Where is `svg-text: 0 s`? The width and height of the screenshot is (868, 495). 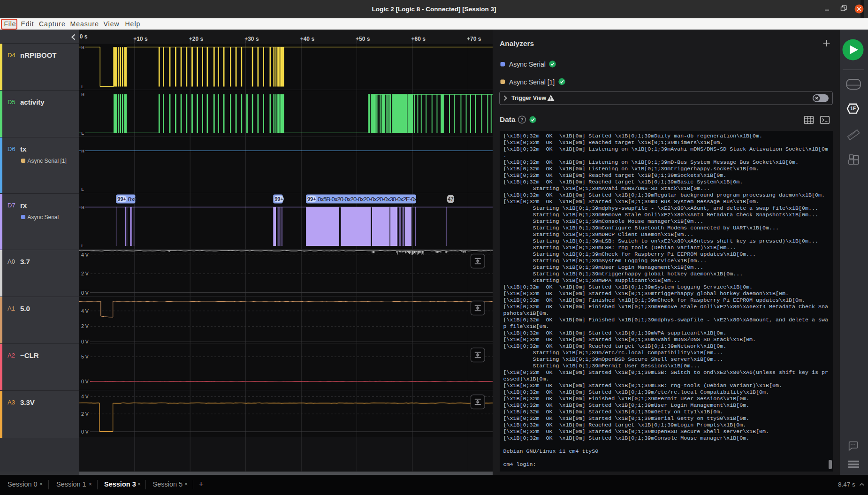 svg-text: 0 s is located at coordinates (84, 37).